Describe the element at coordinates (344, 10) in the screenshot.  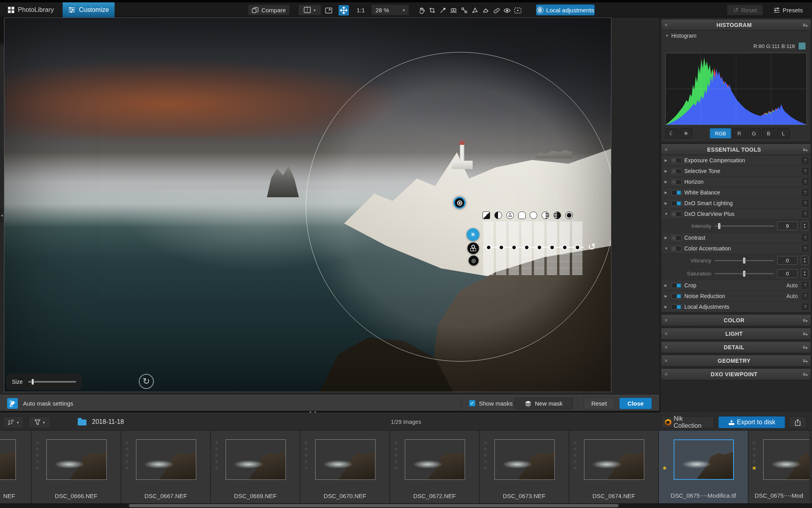
I see `pan-zoom-button` at that location.